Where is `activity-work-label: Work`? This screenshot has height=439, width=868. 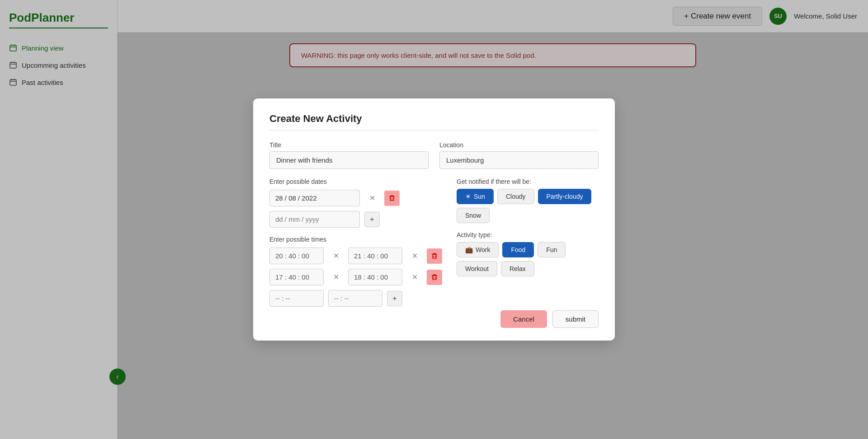
activity-work-label: Work is located at coordinates (483, 250).